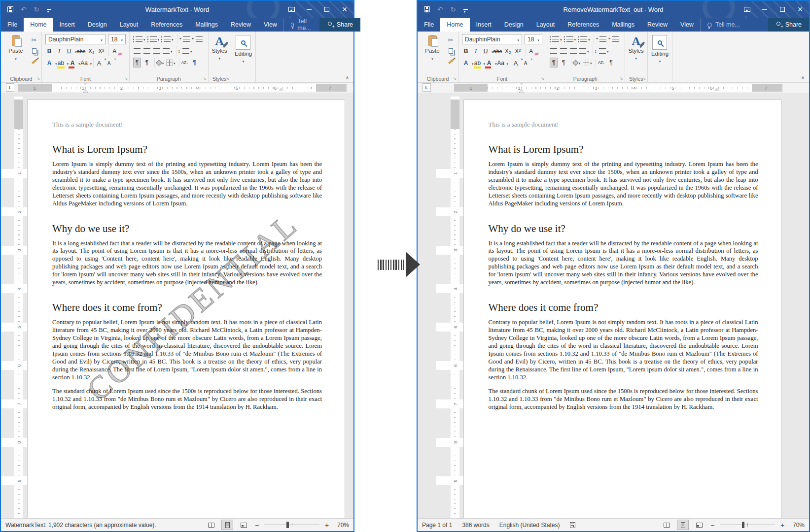 The image size is (810, 532). I want to click on editing-button: Editing, so click(244, 49).